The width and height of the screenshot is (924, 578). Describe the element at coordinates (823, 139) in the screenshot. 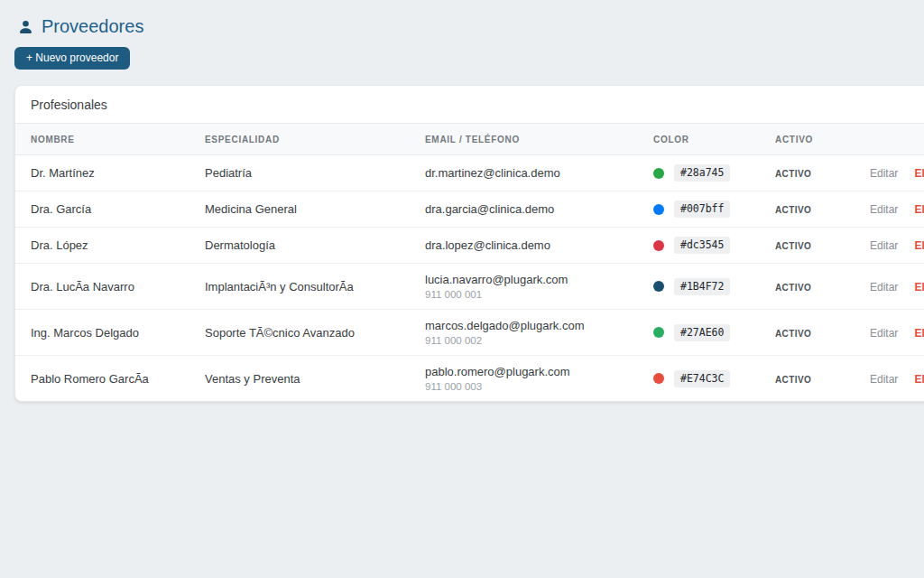

I see `header-activo: ACTIVO` at that location.